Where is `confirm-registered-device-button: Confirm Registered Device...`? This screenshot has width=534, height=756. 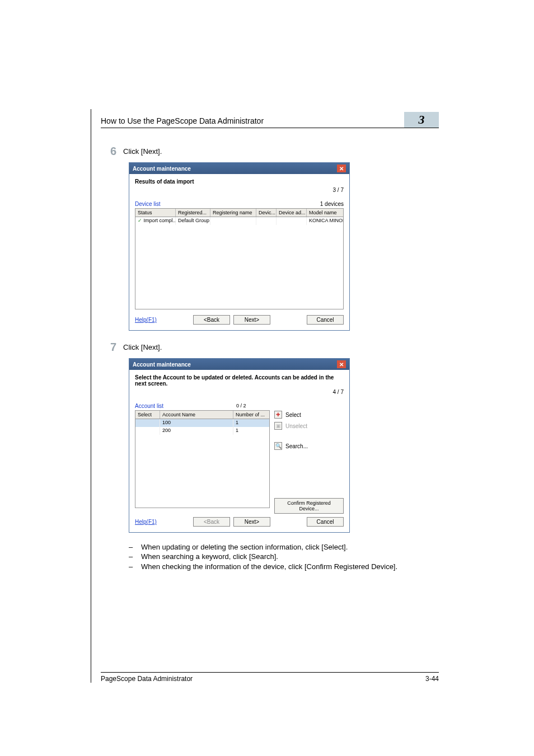 confirm-registered-device-button: Confirm Registered Device... is located at coordinates (309, 506).